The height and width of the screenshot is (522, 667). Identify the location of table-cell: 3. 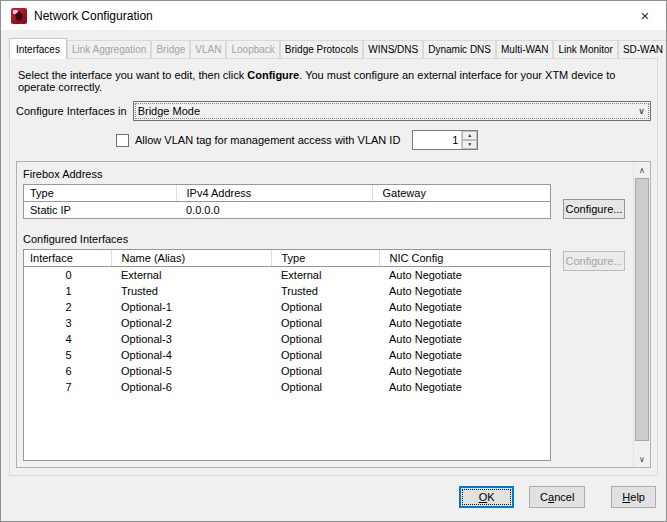
(68, 323).